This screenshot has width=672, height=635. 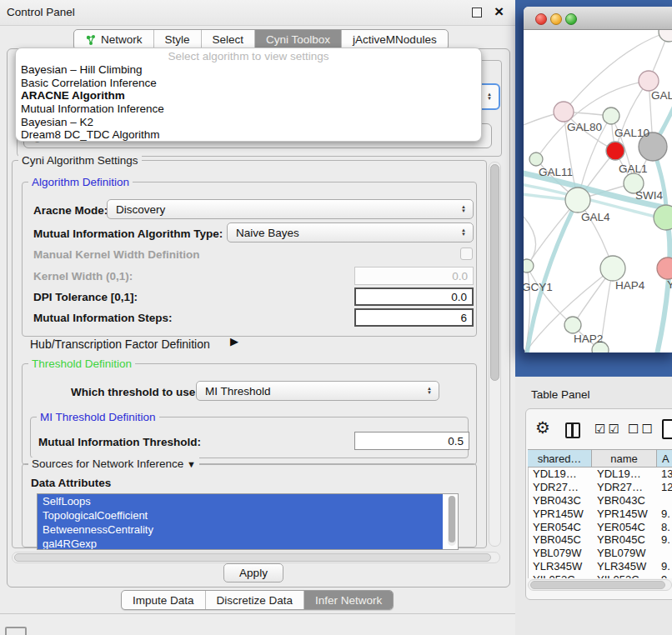 What do you see at coordinates (248, 96) in the screenshot?
I see `algorithm-option-selected: ARACNE Algorithm` at bounding box center [248, 96].